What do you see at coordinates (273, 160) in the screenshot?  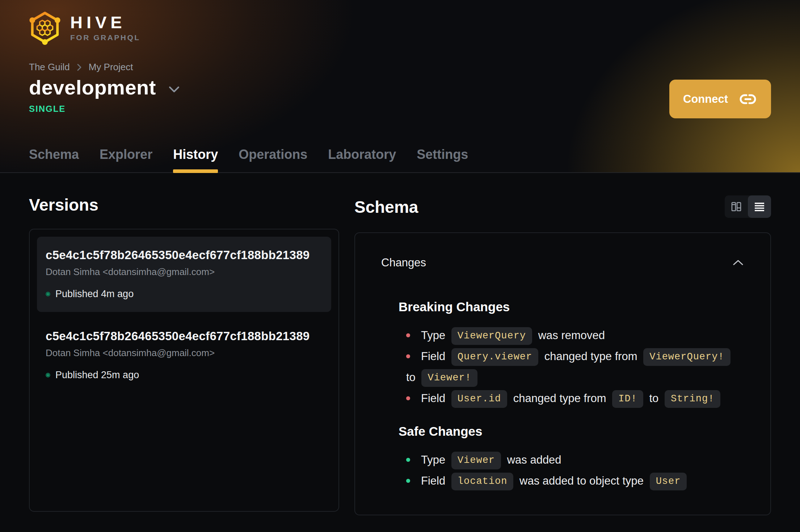 I see `tab-operations: Operations` at bounding box center [273, 160].